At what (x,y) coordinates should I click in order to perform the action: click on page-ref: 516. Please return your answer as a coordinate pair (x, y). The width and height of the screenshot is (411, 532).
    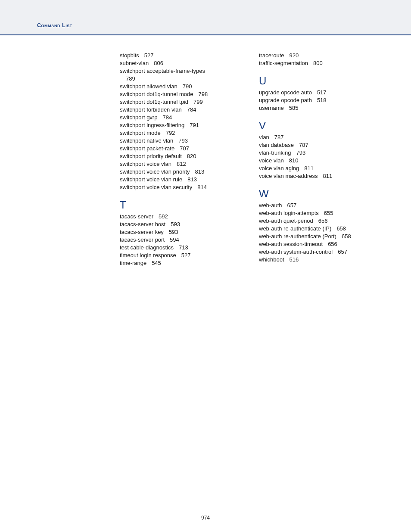
    Looking at the image, I should click on (294, 259).